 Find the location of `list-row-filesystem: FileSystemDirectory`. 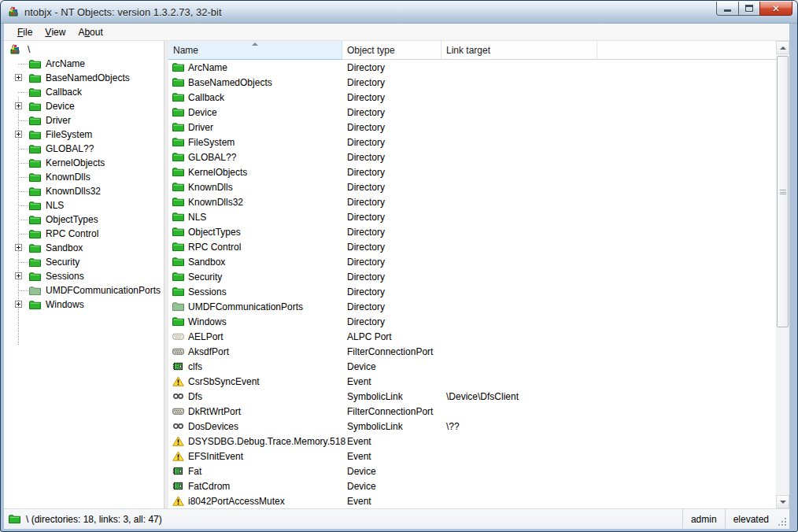

list-row-filesystem: FileSystemDirectory is located at coordinates (472, 142).